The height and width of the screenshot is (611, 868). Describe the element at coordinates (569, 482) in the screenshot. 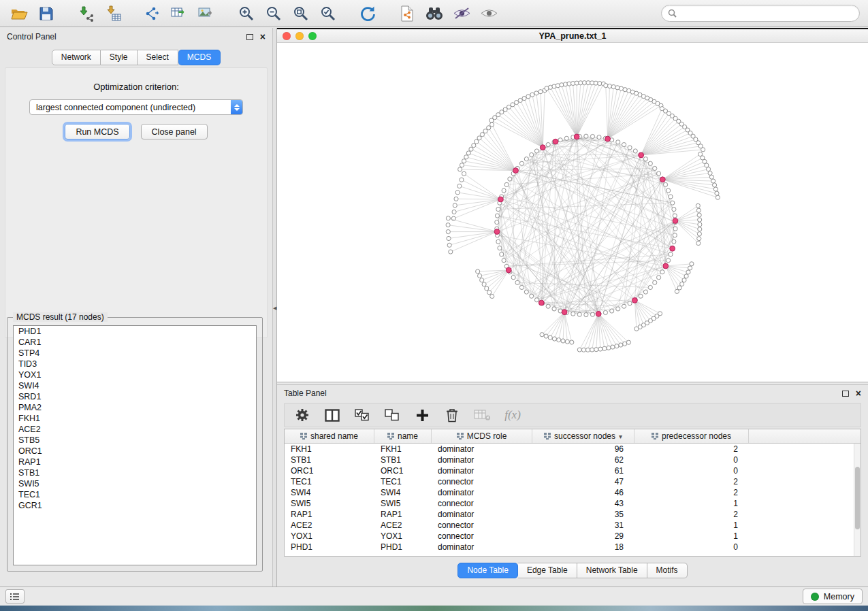

I see `table-row: TEC1TEC1connector472` at that location.